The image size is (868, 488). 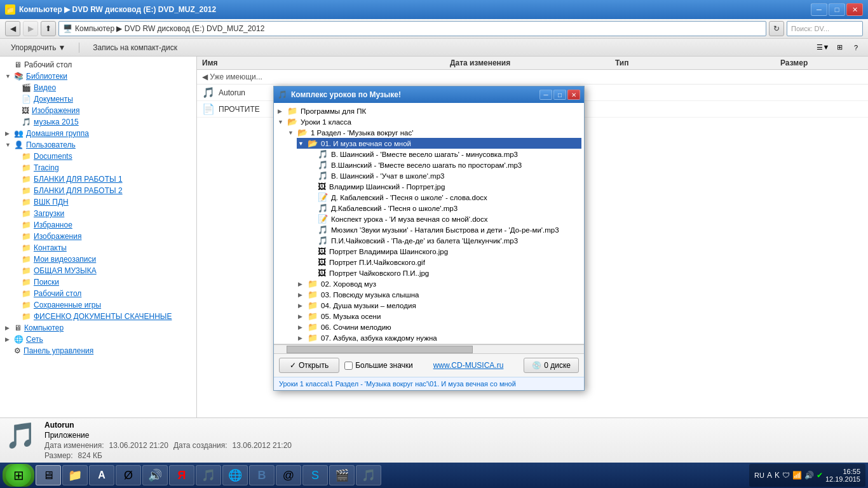 What do you see at coordinates (102, 236) in the screenshot?
I see `sidebar-item-user-images: 📁 Изображения` at bounding box center [102, 236].